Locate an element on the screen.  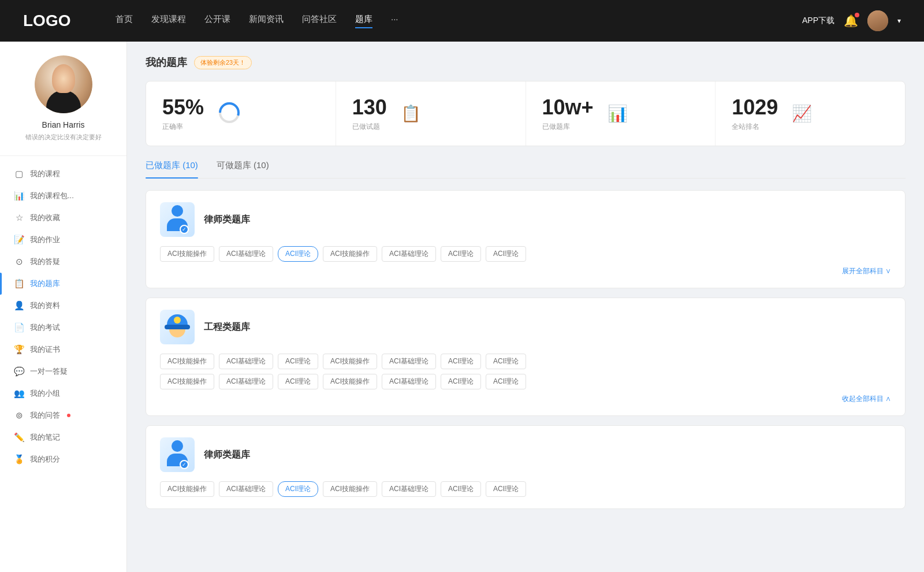
tag-aci-theory-1-active: ACI理论 is located at coordinates (298, 254).